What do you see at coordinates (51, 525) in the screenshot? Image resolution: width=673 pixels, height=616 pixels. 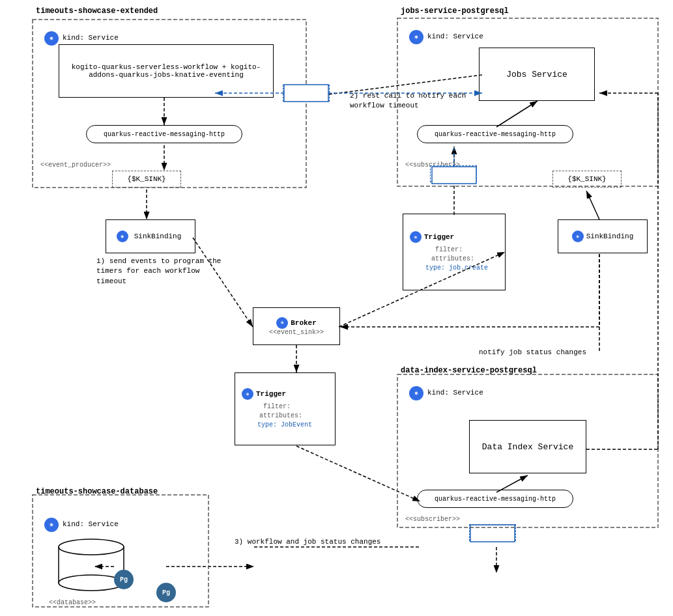 I see `k8s-badge-db: ⎈` at bounding box center [51, 525].